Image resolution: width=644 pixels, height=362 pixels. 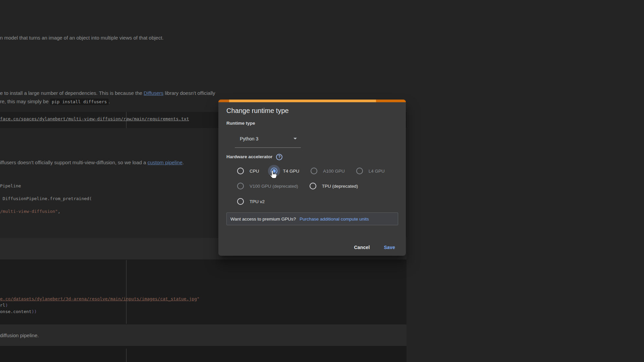 I want to click on dialog-accent-bar, so click(x=312, y=101).